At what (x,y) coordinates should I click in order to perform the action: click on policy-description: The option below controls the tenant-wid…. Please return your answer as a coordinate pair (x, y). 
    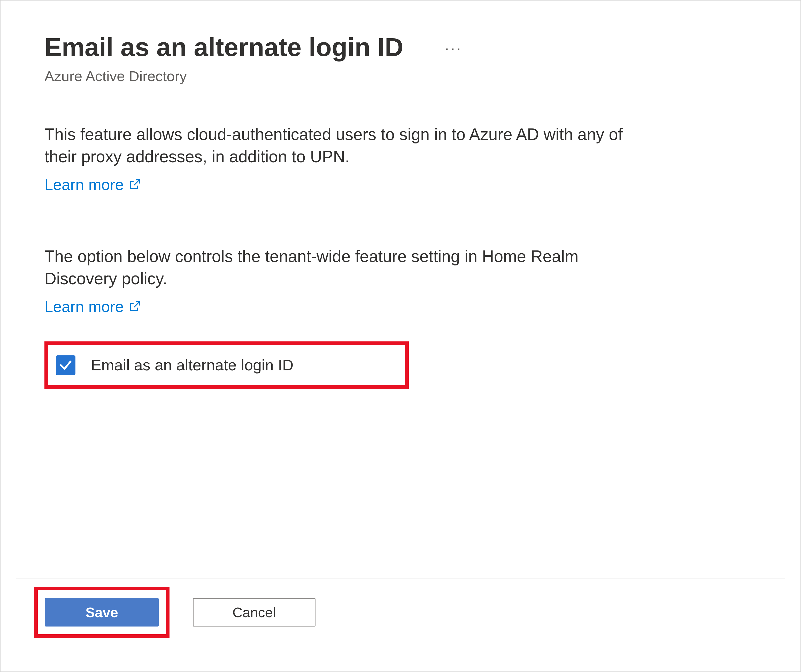
    Looking at the image, I should click on (335, 268).